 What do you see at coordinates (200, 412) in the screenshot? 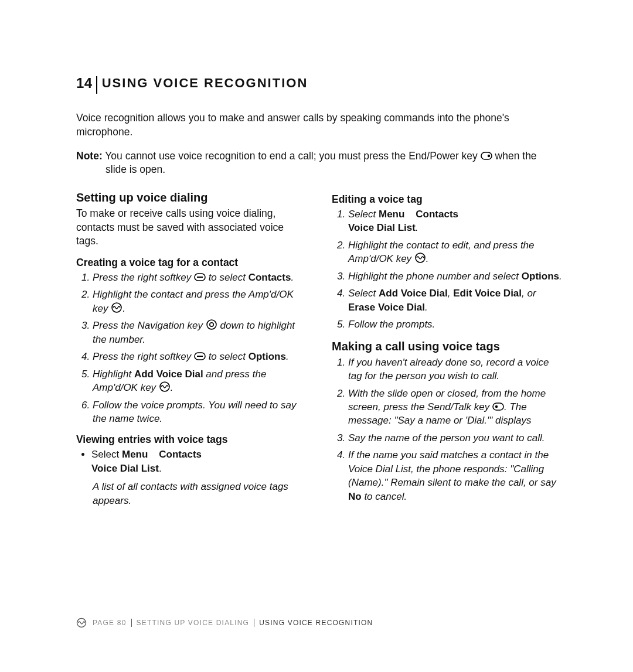
I see `step-item: Follow the voice prompts. You will need …` at bounding box center [200, 412].